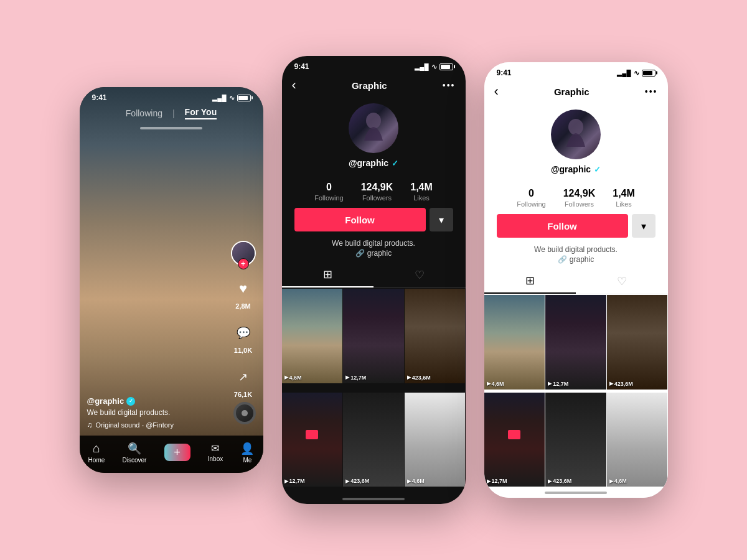 The image size is (747, 560). I want to click on heart-tab-icon-3: ♡, so click(622, 281).